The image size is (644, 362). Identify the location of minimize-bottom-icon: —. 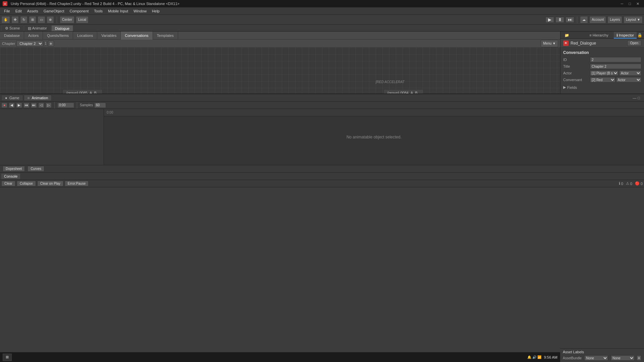
(635, 98).